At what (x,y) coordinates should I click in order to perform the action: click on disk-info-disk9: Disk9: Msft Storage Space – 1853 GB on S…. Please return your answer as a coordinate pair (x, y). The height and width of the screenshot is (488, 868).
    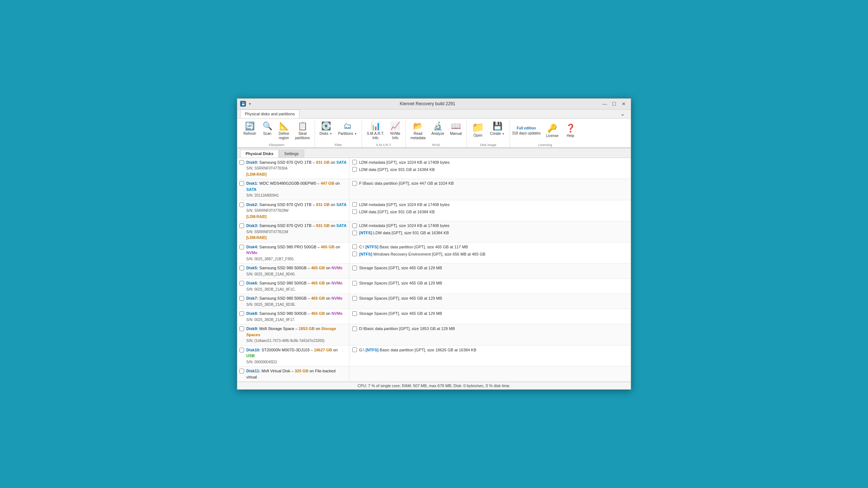
    Looking at the image, I should click on (297, 335).